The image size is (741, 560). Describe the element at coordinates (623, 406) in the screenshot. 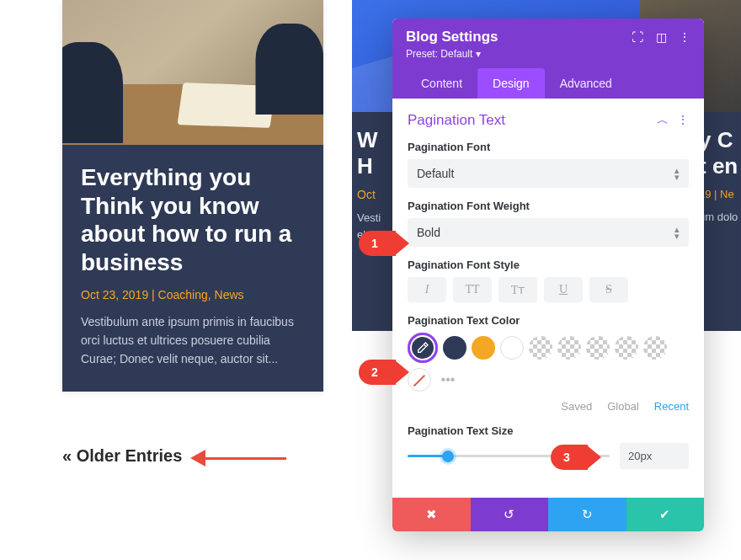

I see `color-tab-global: Global` at that location.